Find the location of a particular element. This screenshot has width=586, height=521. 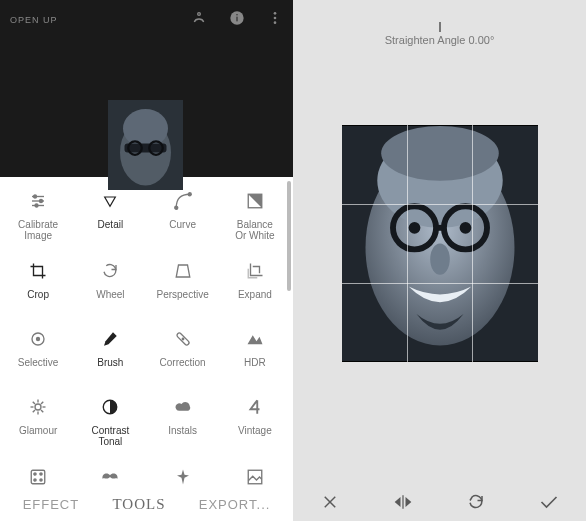

tab-tools: TOOLS is located at coordinates (138, 504).